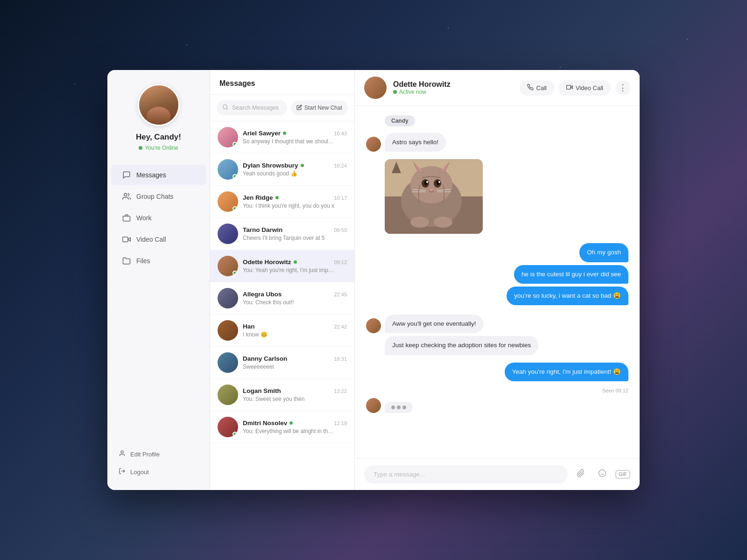  Describe the element at coordinates (340, 133) in the screenshot. I see `contact-time: 10:43` at that location.